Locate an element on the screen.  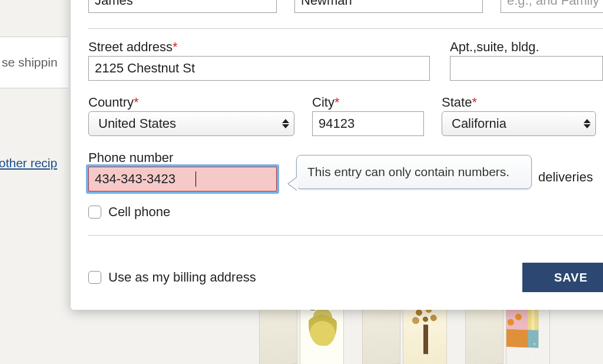
cell-phone-checkbox-label: Cell phone is located at coordinates (139, 212).